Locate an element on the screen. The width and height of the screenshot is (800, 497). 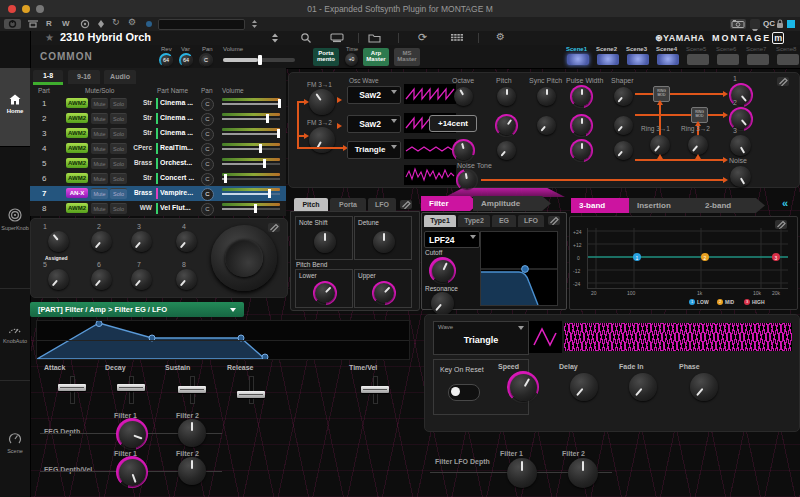
tab-parts-1-8: 1-8 is located at coordinates (48, 78).